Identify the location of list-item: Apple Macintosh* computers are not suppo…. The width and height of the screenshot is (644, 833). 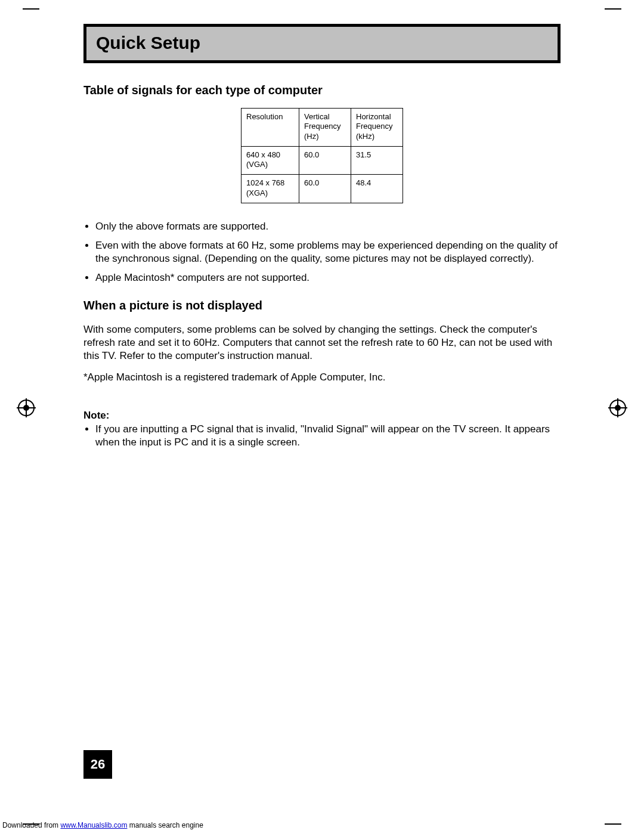
(328, 278).